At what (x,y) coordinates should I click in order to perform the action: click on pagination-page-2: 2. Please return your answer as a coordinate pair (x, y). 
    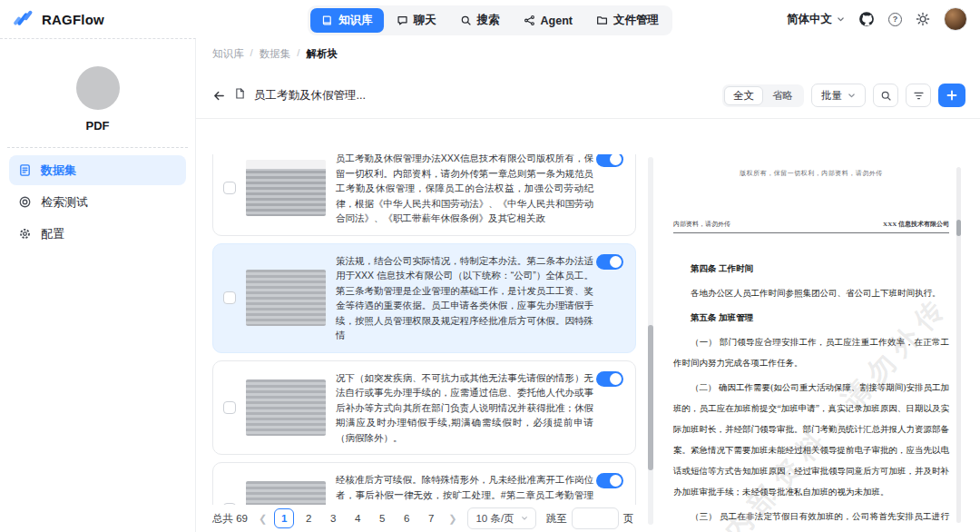
    Looking at the image, I should click on (309, 518).